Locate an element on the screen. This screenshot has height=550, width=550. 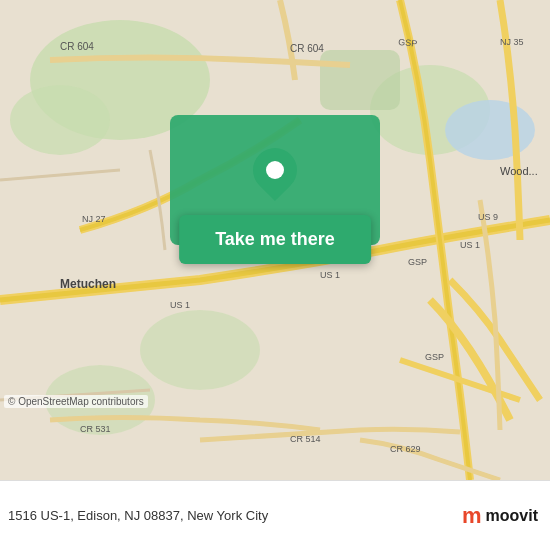
svg-text: Metuchen is located at coordinates (88, 284).